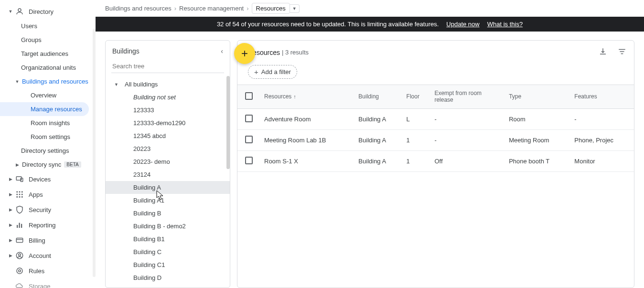 The height and width of the screenshot is (288, 644). What do you see at coordinates (370, 9) in the screenshot?
I see `breadcrumb: Buildings and resources › Resource manag…` at bounding box center [370, 9].